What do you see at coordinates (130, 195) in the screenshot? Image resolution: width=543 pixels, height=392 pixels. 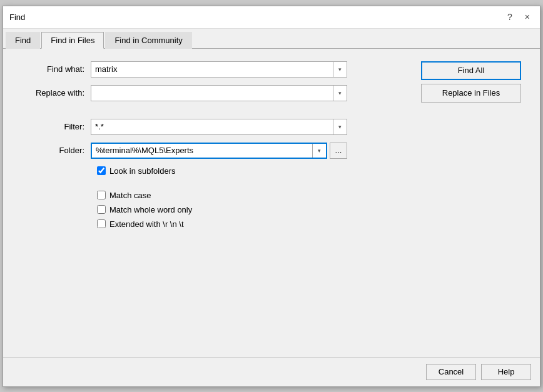 I see `match-case-label: Match case` at bounding box center [130, 195].